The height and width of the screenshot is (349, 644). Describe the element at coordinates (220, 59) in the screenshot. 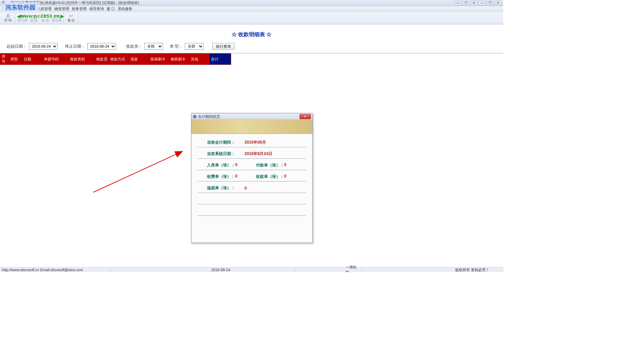

I see `col-total: 合计` at that location.